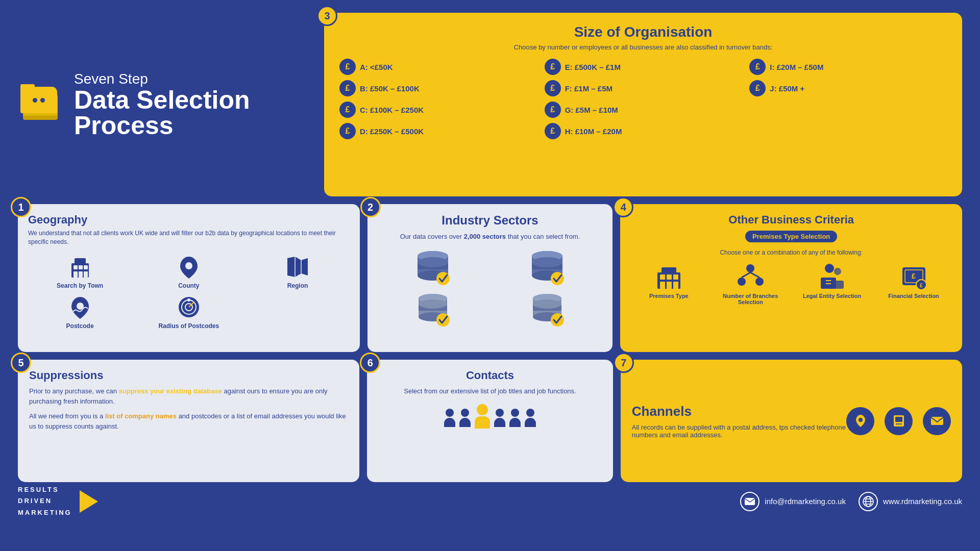  Describe the element at coordinates (750, 299) in the screenshot. I see `branches-label: Number of Branches Selection` at that location.